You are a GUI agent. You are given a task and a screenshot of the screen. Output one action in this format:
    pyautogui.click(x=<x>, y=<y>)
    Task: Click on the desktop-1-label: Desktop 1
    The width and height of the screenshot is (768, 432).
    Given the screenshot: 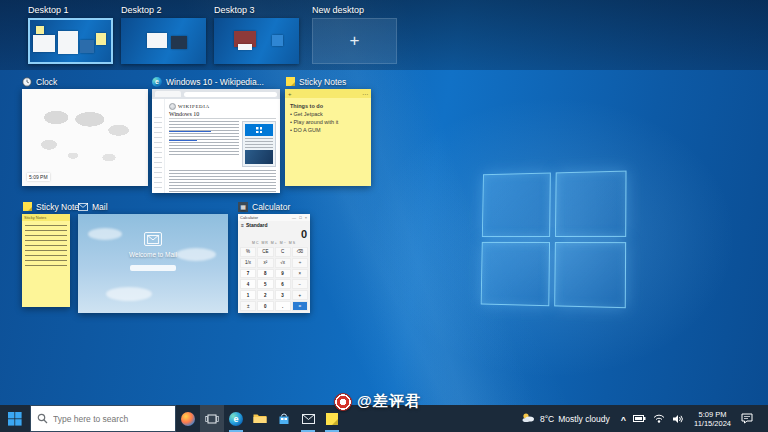 What is the action you would take?
    pyautogui.click(x=70, y=10)
    